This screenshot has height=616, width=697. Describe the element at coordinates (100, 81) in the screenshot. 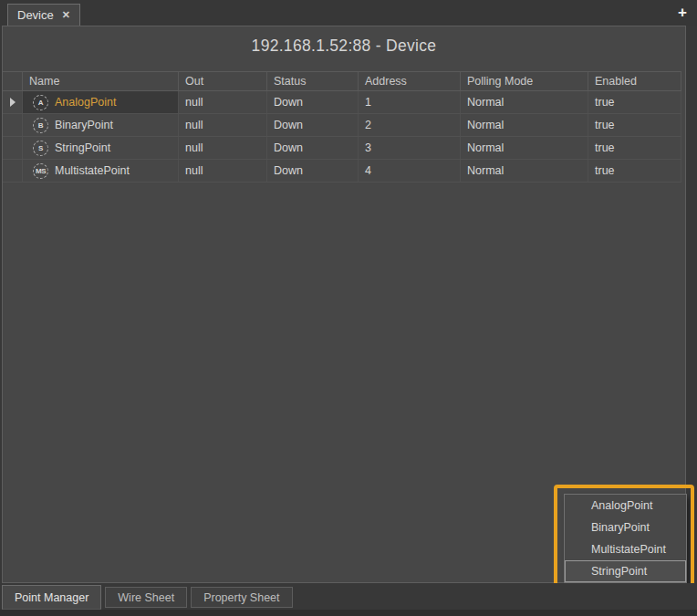

I see `column-header-name: Name` at that location.